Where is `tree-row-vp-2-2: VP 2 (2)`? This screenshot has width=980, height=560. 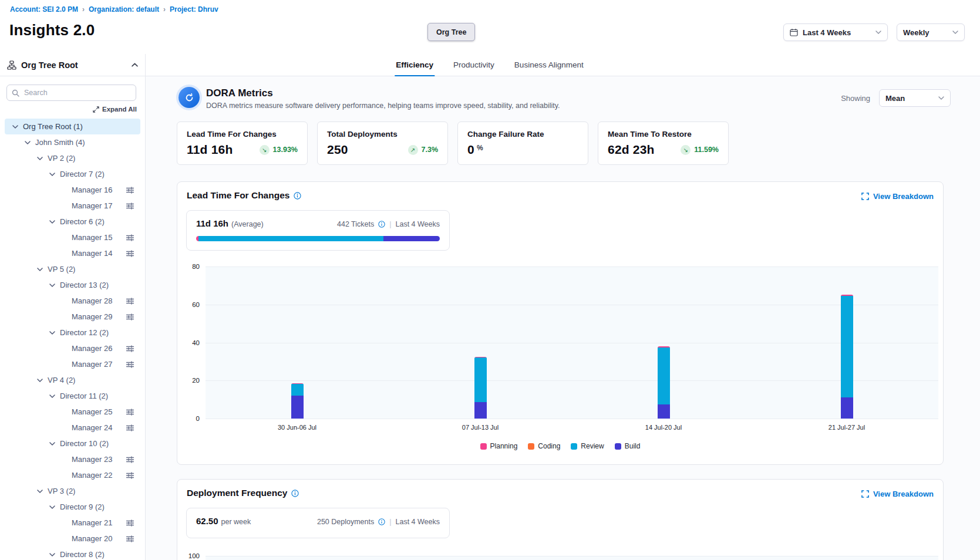 tree-row-vp-2-2: VP 2 (2) is located at coordinates (73, 158).